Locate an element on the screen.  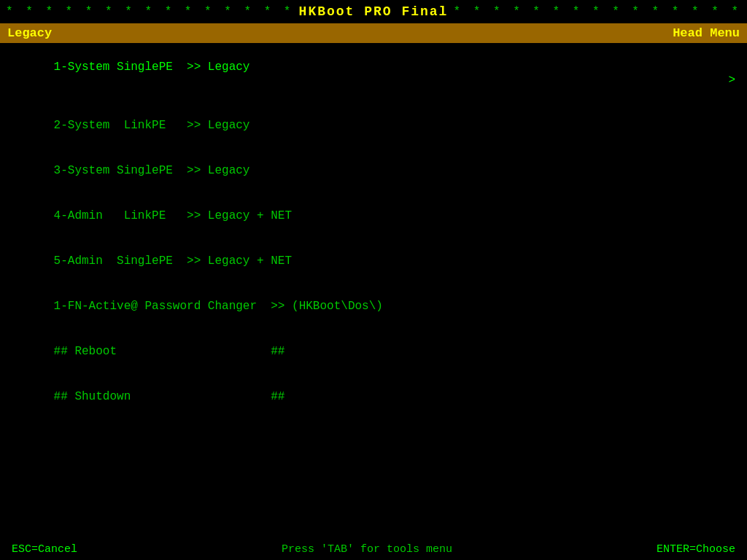
legacy-label: Legacy is located at coordinates (29, 34).